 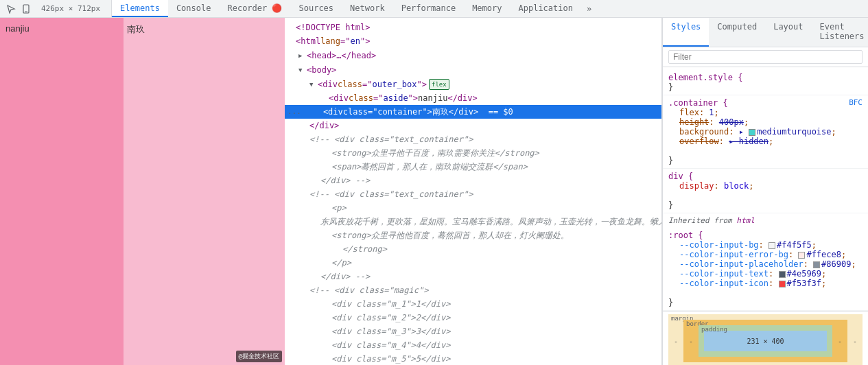 I want to click on comment2-line: <!-- <div class="text_container">, so click(x=473, y=194).